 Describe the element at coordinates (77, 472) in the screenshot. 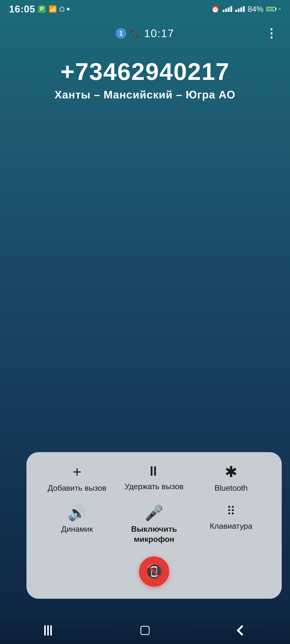

I see `add-call-icon: +` at that location.